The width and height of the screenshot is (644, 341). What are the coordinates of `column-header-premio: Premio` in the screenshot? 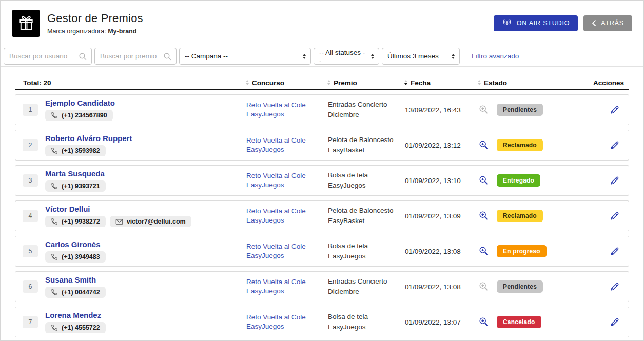 It's located at (366, 83).